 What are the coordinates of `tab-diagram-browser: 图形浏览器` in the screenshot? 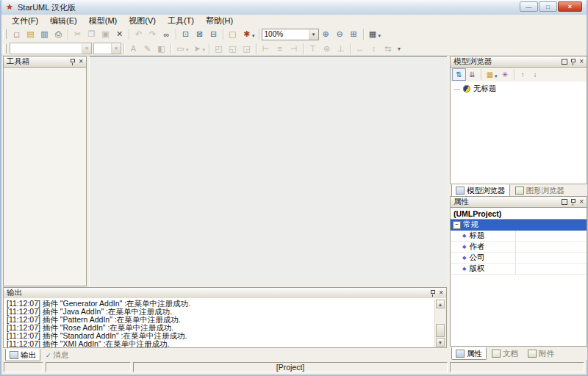 It's located at (540, 191).